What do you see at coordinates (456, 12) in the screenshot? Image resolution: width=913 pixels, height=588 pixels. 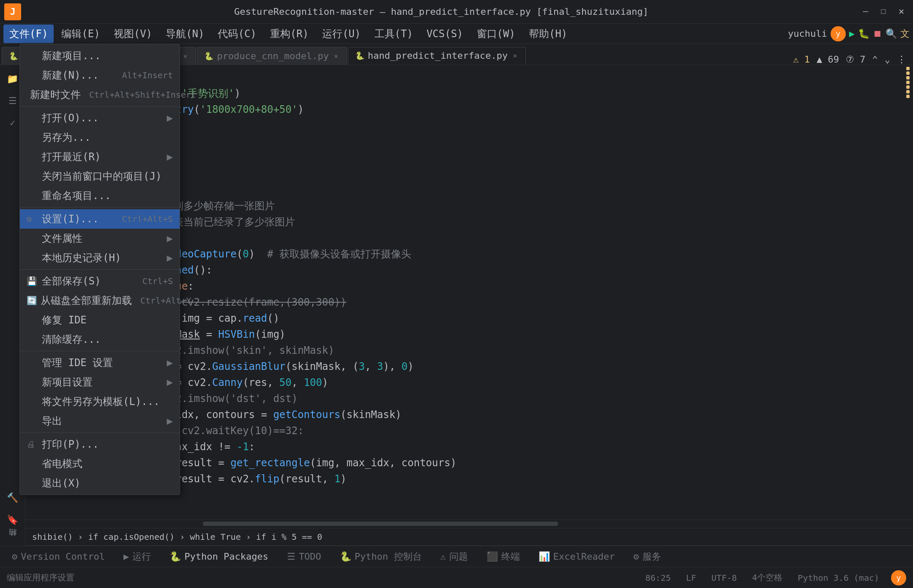 I see `title-bar: J GestureRecognition-master – hand_predi…` at bounding box center [456, 12].